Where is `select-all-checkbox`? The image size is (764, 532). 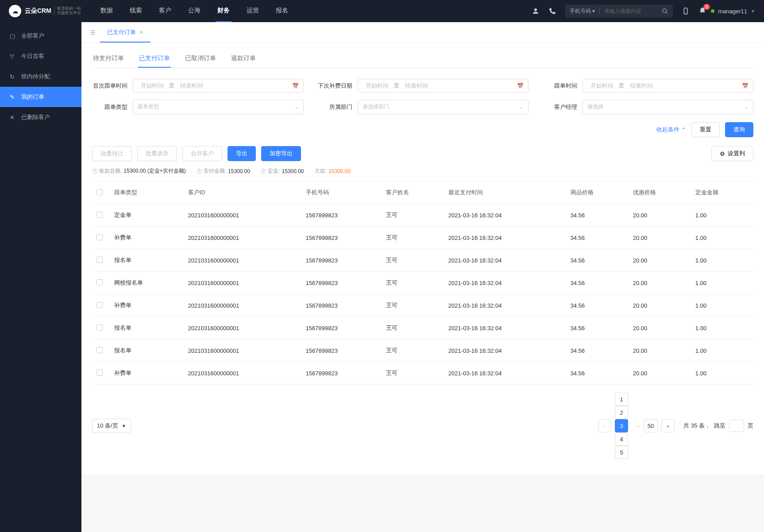 select-all-checkbox is located at coordinates (100, 192).